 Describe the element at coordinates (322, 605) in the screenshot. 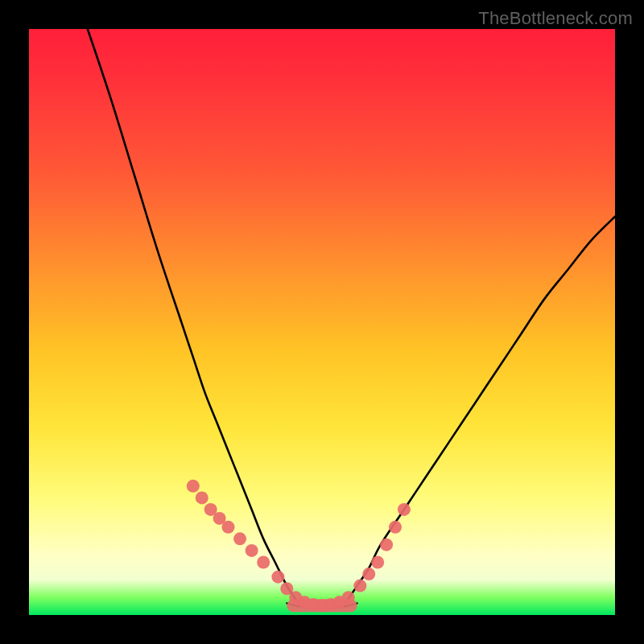

I see `bottom-bar-layer` at that location.